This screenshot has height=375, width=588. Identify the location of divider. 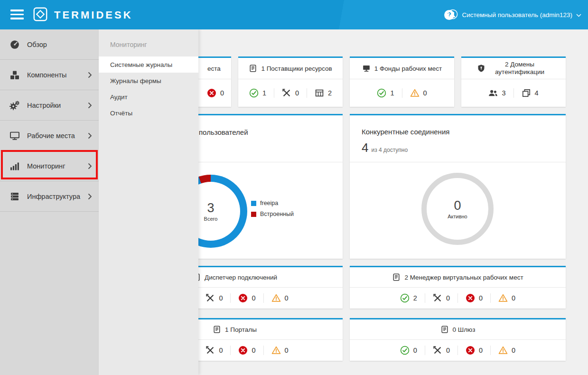
(457, 162).